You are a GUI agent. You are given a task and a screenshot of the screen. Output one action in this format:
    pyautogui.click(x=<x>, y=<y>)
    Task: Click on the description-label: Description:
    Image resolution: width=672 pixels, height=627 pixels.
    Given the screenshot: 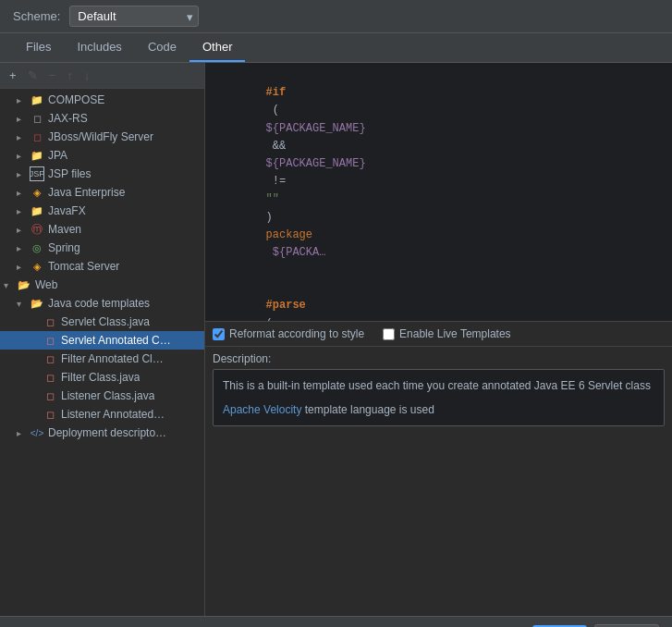 What is the action you would take?
    pyautogui.click(x=438, y=359)
    